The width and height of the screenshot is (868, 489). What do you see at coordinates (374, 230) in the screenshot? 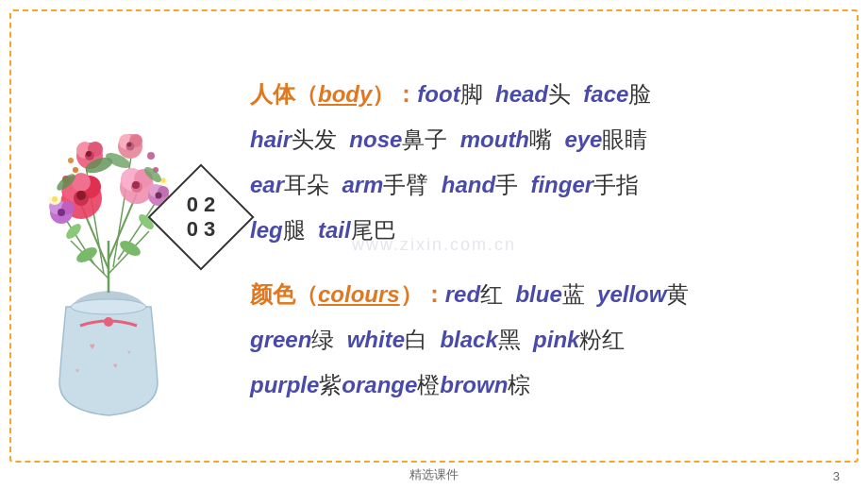
I see `body-word-tail-cn: 尾巴` at bounding box center [374, 230].